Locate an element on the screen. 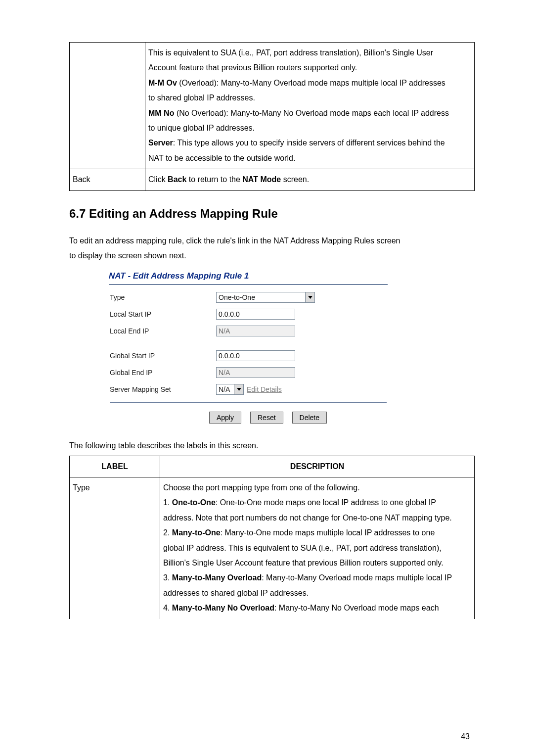 The height and width of the screenshot is (756, 534). global-end-ip-label: Global End IP is located at coordinates (163, 373).